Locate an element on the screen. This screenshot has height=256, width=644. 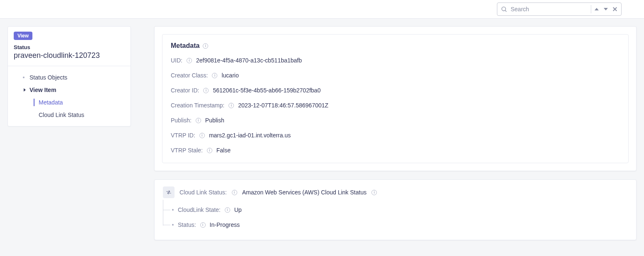
sidebar-item-label: Cloud Link Status is located at coordinates (61, 115).